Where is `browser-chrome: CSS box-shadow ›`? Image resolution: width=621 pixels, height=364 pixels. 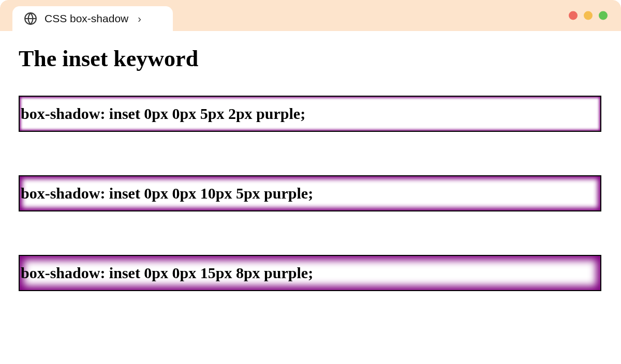
browser-chrome: CSS box-shadow › is located at coordinates (310, 16).